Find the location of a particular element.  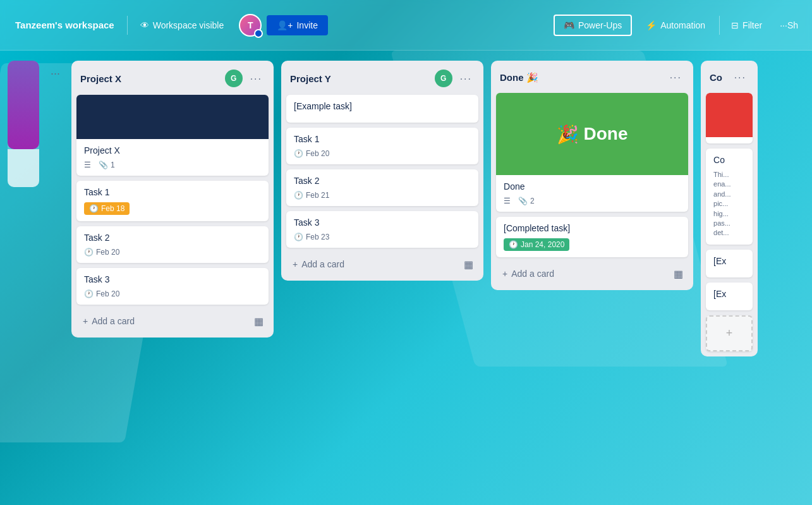

col-more-left-btn: ··· is located at coordinates (56, 73).